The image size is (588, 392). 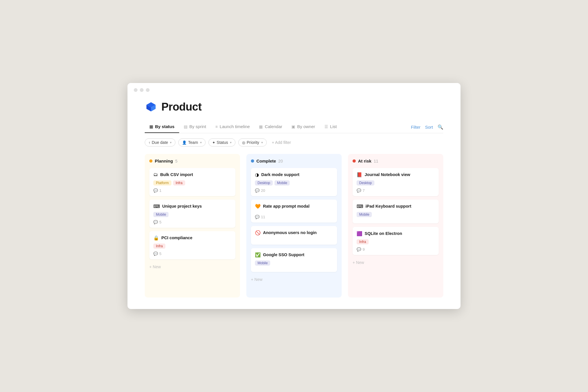 I want to click on comment-count: 1, so click(x=160, y=191).